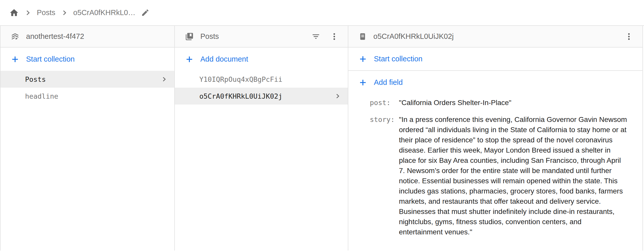 The image size is (644, 251). Describe the element at coordinates (14, 13) in the screenshot. I see `home-icon` at that location.